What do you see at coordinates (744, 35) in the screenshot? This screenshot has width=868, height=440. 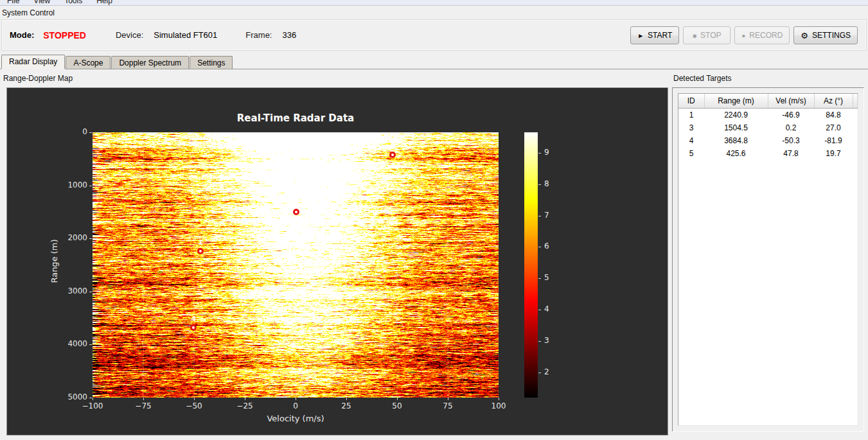 I see `control-buttons: ► START ■ STOP ● RECORD ⚙ SETTINGS` at bounding box center [744, 35].